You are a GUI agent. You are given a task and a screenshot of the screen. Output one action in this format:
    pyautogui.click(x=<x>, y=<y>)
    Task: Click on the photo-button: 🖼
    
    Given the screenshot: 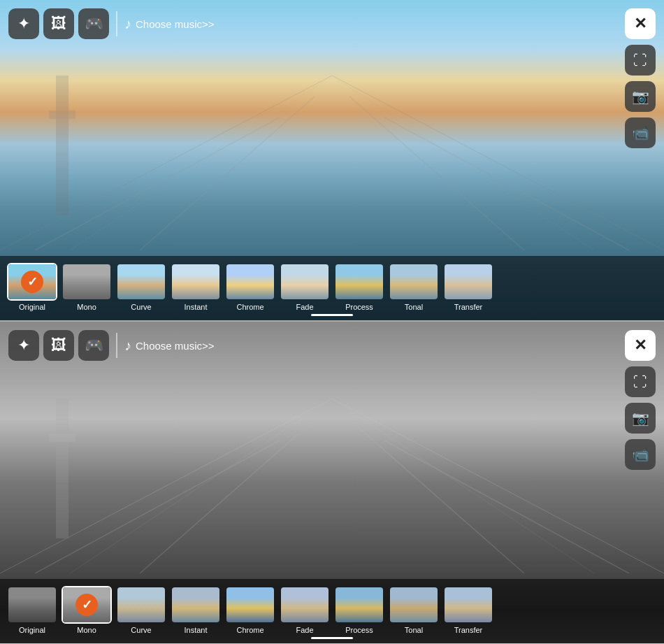 What is the action you would take?
    pyautogui.click(x=59, y=24)
    